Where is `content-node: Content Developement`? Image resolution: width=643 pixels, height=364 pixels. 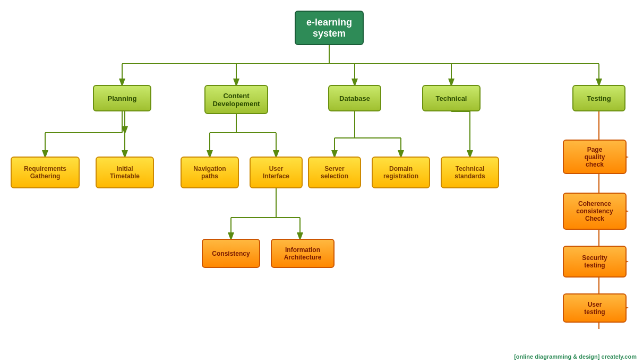 content-node: Content Developement is located at coordinates (236, 100).